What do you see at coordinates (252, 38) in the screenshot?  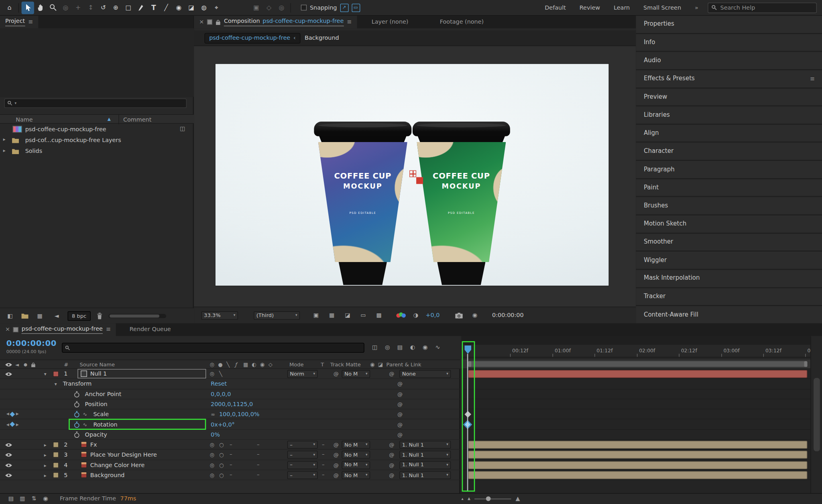 I see `breadcrumb-comp-chip: psd-coffee-cup-mockup-free ‹` at bounding box center [252, 38].